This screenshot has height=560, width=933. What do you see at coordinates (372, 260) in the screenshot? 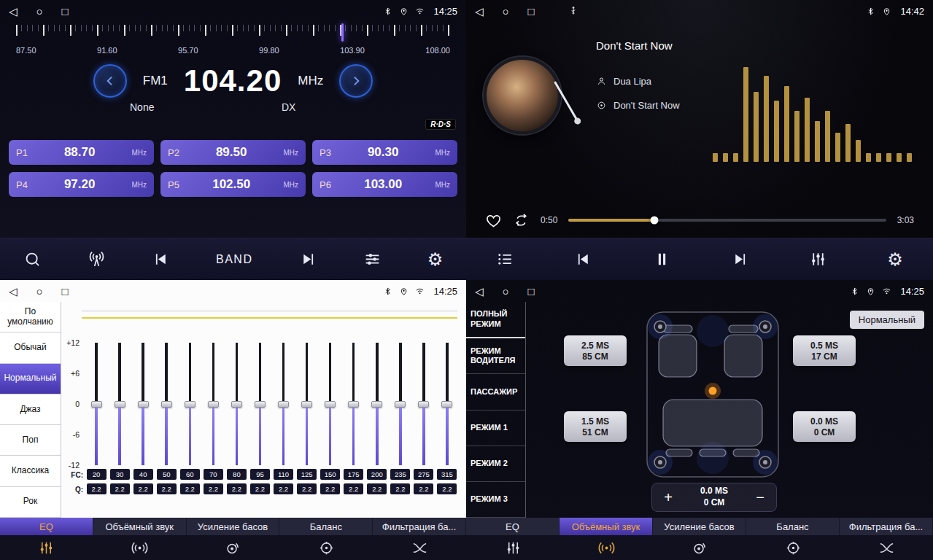
I see `tune-settings-icon` at bounding box center [372, 260].